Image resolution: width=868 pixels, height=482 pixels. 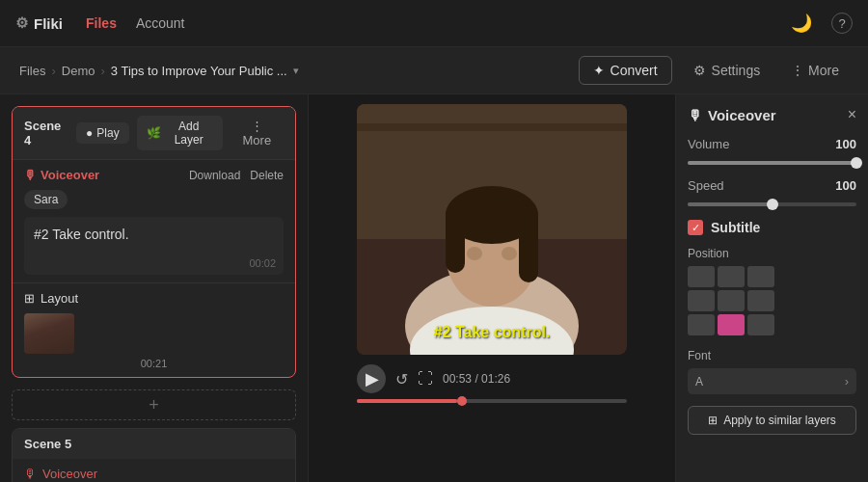 I want to click on video-fullscreen-button: ⛶, so click(x=425, y=379).